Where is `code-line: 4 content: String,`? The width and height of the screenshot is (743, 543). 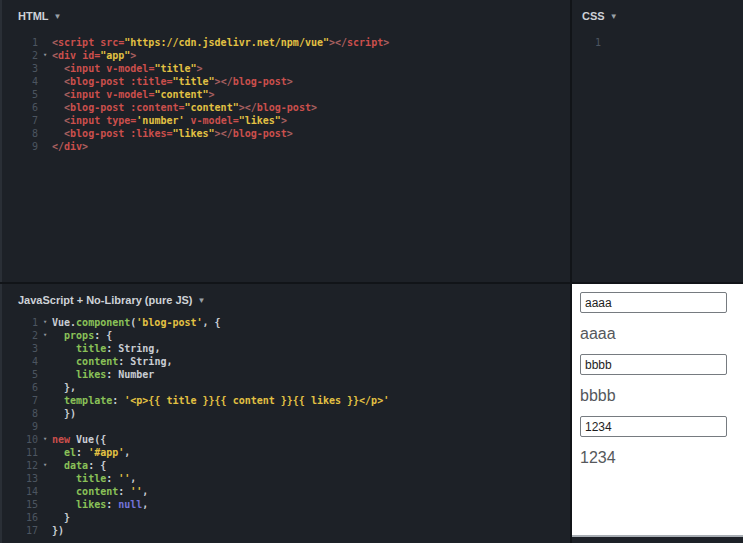 code-line: 4 content: String, is located at coordinates (286, 362).